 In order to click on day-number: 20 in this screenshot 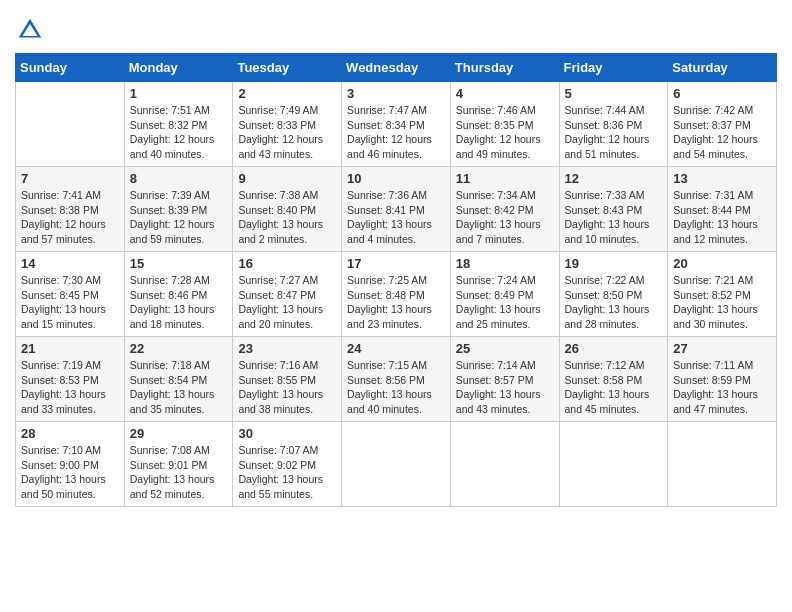, I will do `click(722, 264)`.